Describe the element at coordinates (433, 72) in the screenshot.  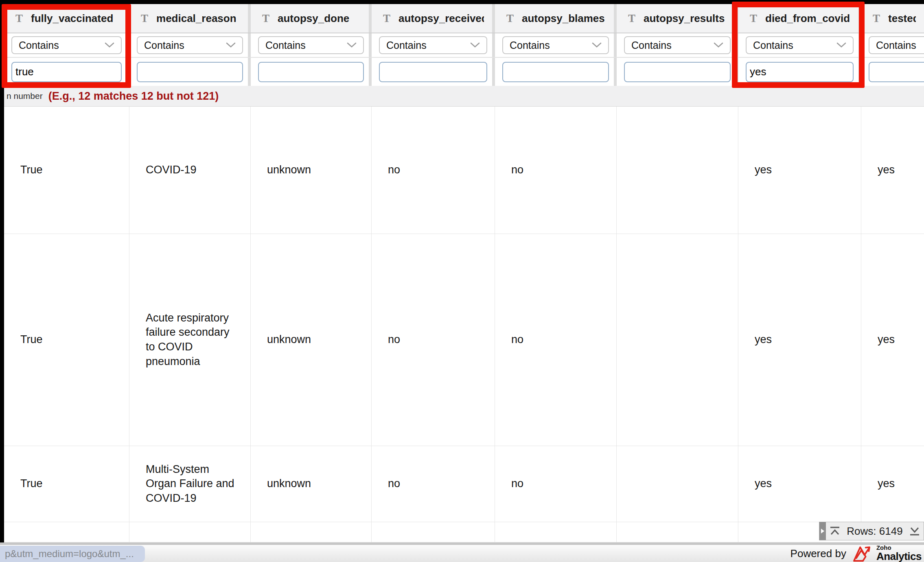
I see `filter-input-autopsy-received` at that location.